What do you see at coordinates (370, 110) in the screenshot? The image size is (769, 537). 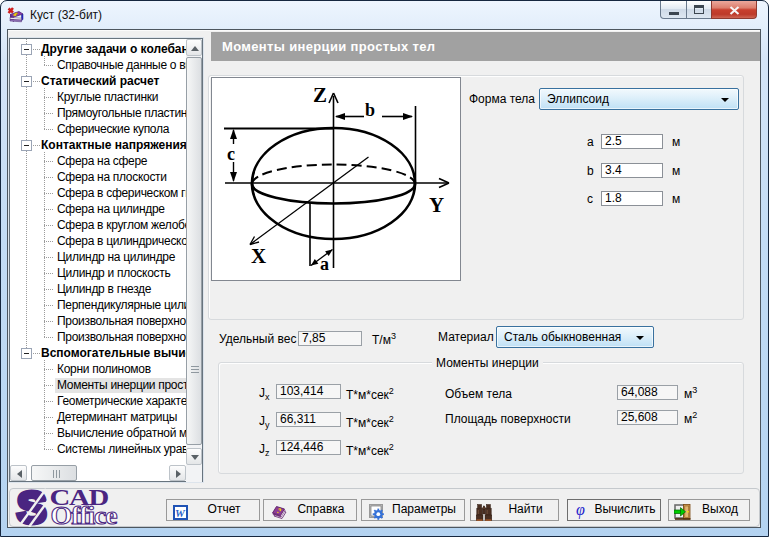 I see `svg-text: b` at bounding box center [370, 110].